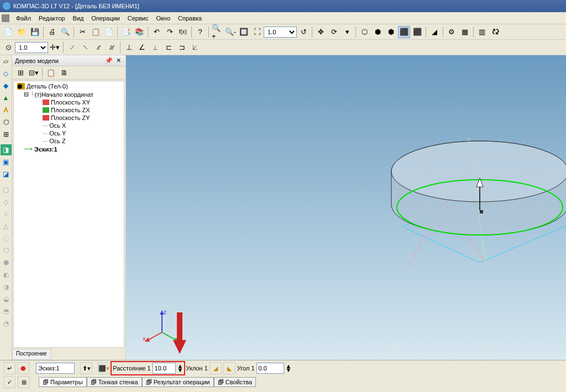 This screenshot has height=392, width=566. What do you see at coordinates (6, 110) in the screenshot?
I see `rail-text: A` at bounding box center [6, 110].